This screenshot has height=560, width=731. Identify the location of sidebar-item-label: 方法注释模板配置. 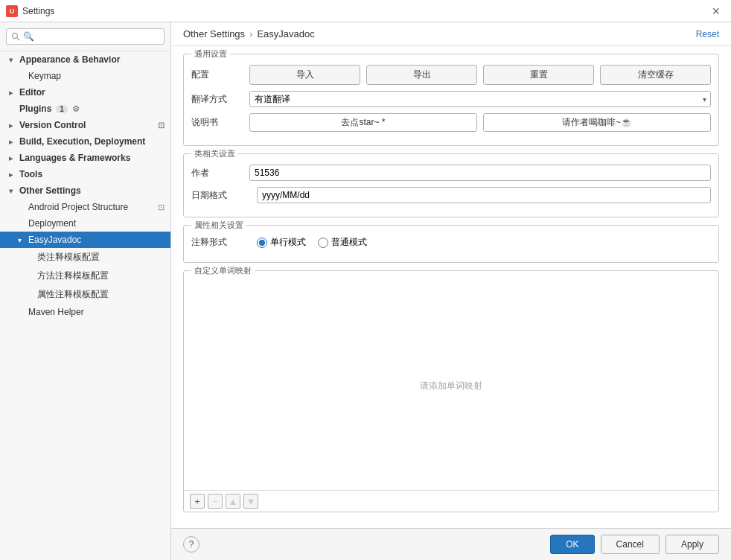
(73, 276).